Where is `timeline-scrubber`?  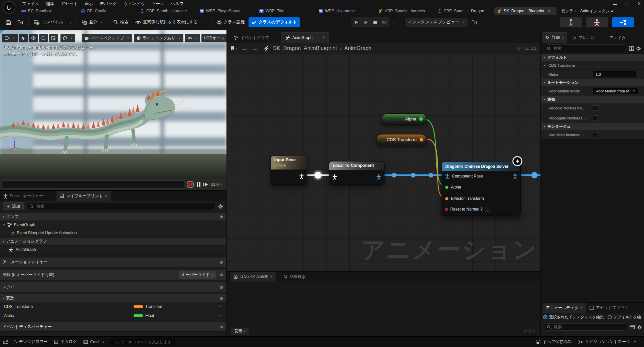
timeline-scrubber is located at coordinates (93, 185).